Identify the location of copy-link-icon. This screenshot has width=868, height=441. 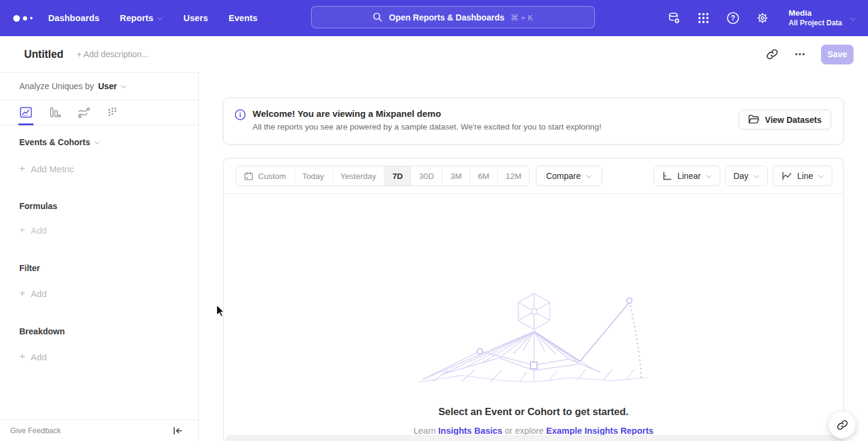
(772, 54).